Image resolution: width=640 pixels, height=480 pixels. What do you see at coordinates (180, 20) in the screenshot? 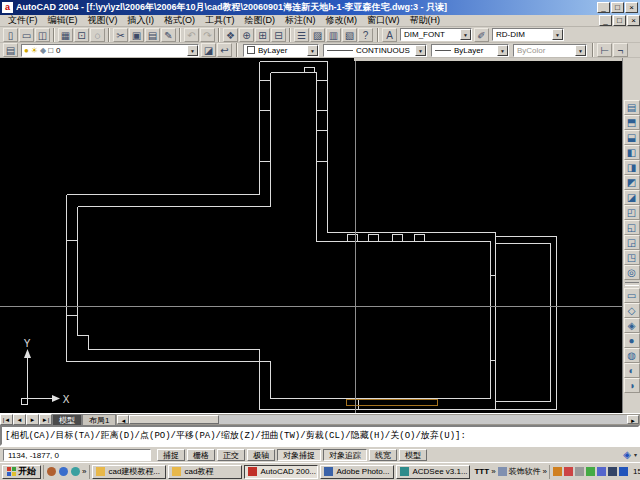
I see `menu-item: 格式(O)` at bounding box center [180, 20].